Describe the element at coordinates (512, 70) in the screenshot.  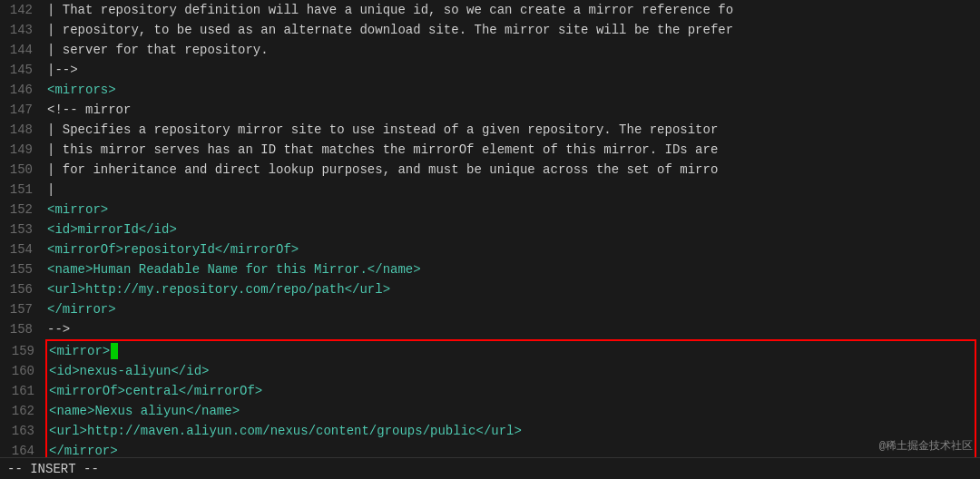
I see `line-content-145: |-->` at that location.